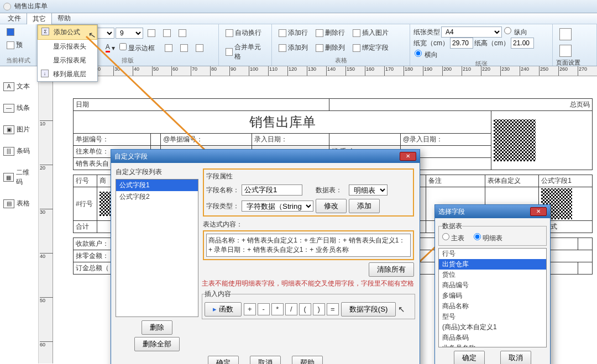 Image resolution: width=597 pixels, height=364 pixels. I want to click on col-no: 行号, so click(85, 181).